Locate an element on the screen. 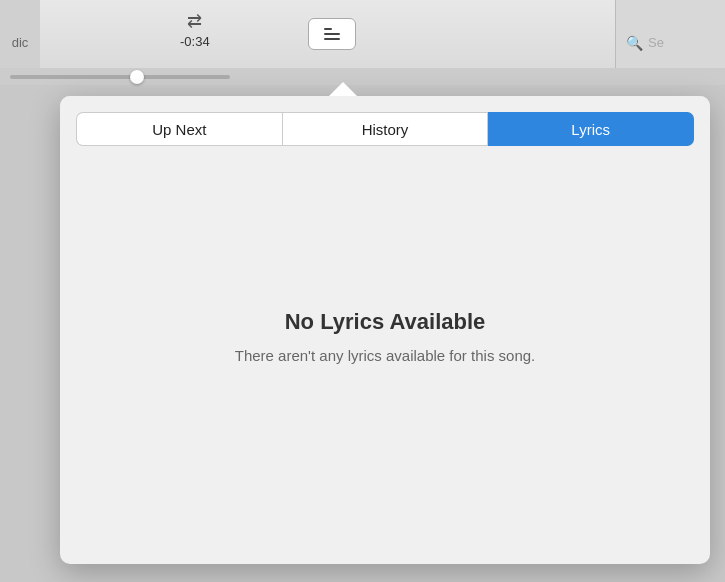  left-strip-text: dic is located at coordinates (20, 42).